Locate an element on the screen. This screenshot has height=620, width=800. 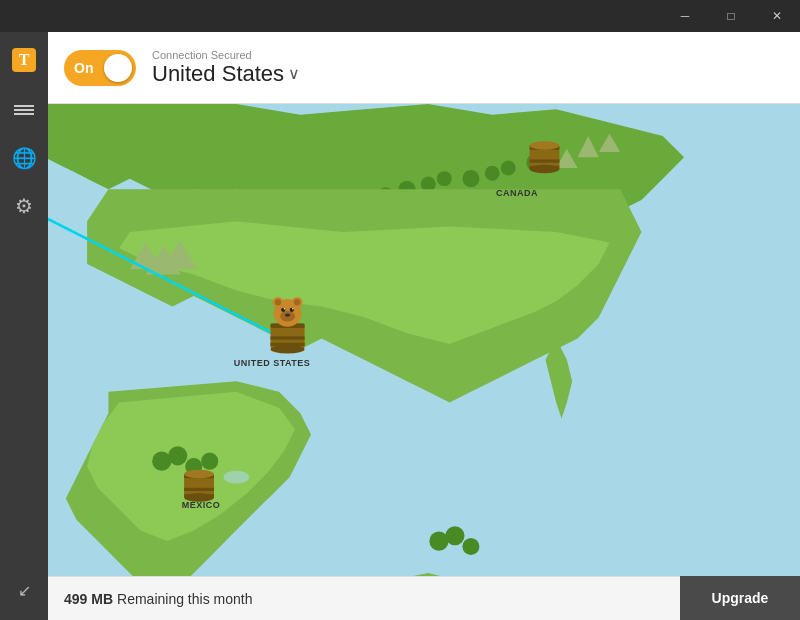
bottom-bar: 499 MB Remaining this month Upgrade is located at coordinates (424, 598).